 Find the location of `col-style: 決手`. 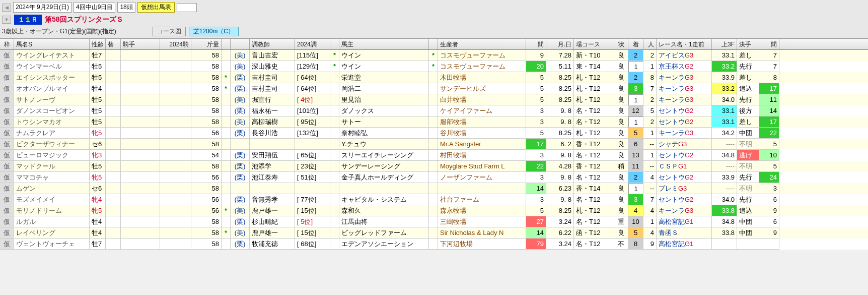

col-style: 決手 is located at coordinates (748, 44).